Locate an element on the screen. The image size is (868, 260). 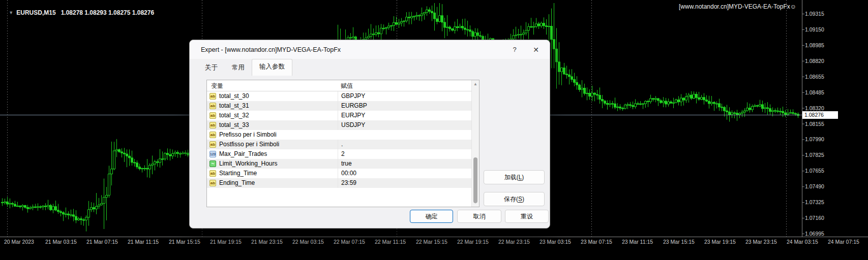
bool-param-icon: ~ is located at coordinates (213, 164).